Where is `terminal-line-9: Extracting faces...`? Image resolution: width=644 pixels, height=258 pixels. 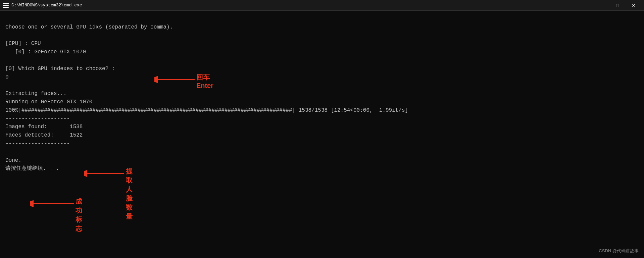
terminal-line-9: Extracting faces... is located at coordinates (322, 94).